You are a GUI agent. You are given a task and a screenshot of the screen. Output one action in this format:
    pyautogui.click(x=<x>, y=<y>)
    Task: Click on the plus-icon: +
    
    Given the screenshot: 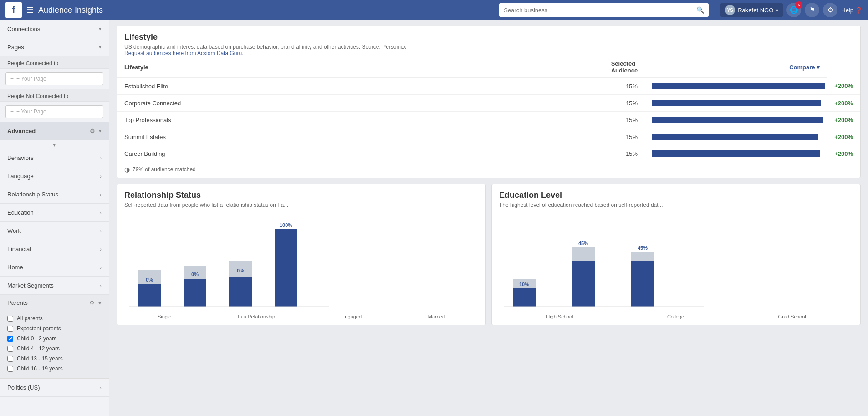 What is the action you would take?
    pyautogui.click(x=12, y=112)
    